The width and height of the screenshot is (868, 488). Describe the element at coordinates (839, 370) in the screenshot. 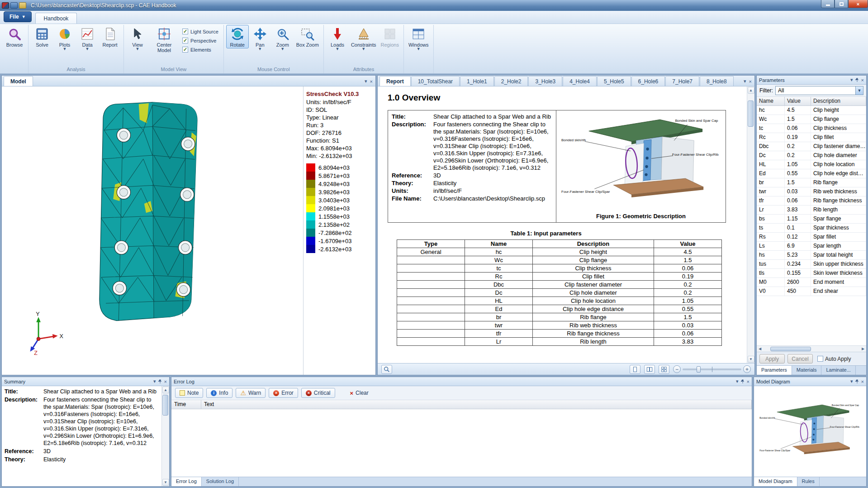

I see `parameters-bottom-tab: Laminate...` at that location.